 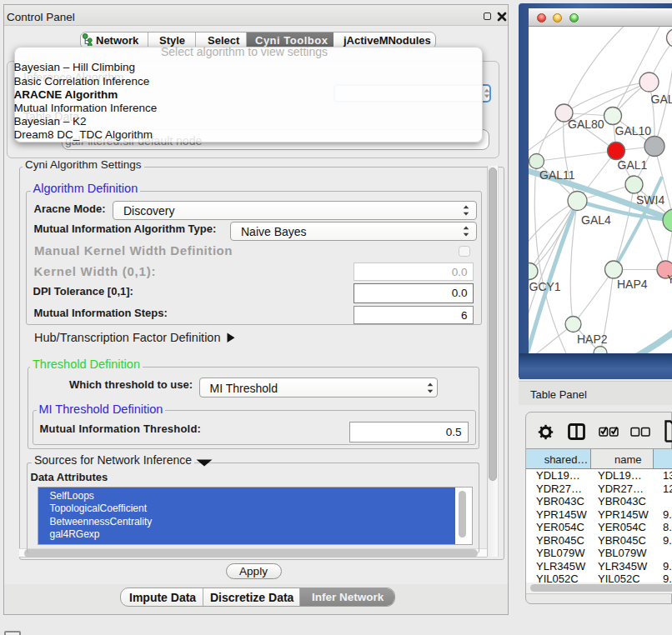 What do you see at coordinates (592, 338) in the screenshot?
I see `svg-text: HAP2` at bounding box center [592, 338].